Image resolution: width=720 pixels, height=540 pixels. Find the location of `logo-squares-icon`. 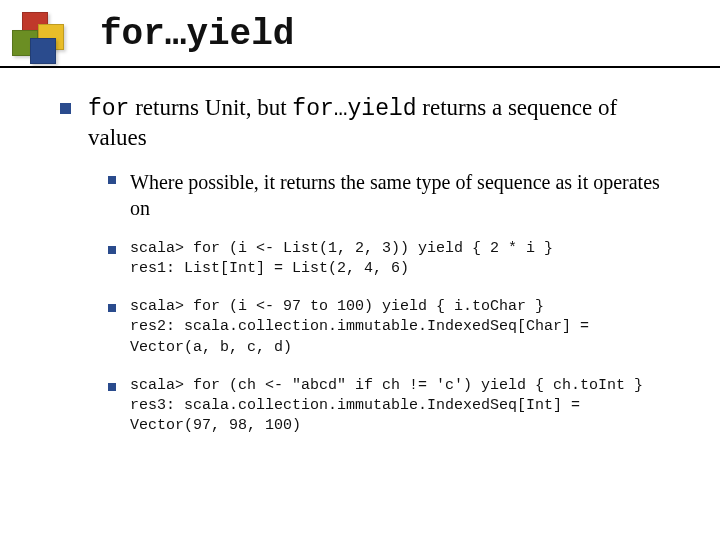

logo-squares-icon is located at coordinates (37, 36).